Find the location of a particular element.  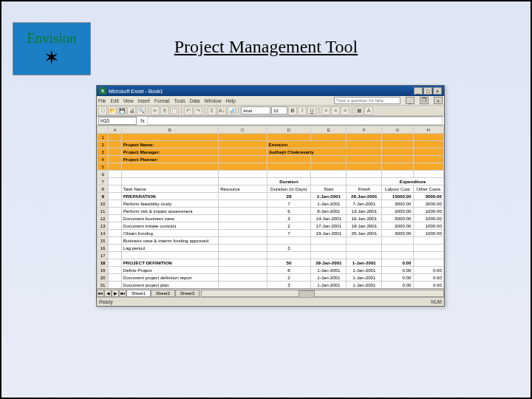

menu-tools: Tools is located at coordinates (180, 100).